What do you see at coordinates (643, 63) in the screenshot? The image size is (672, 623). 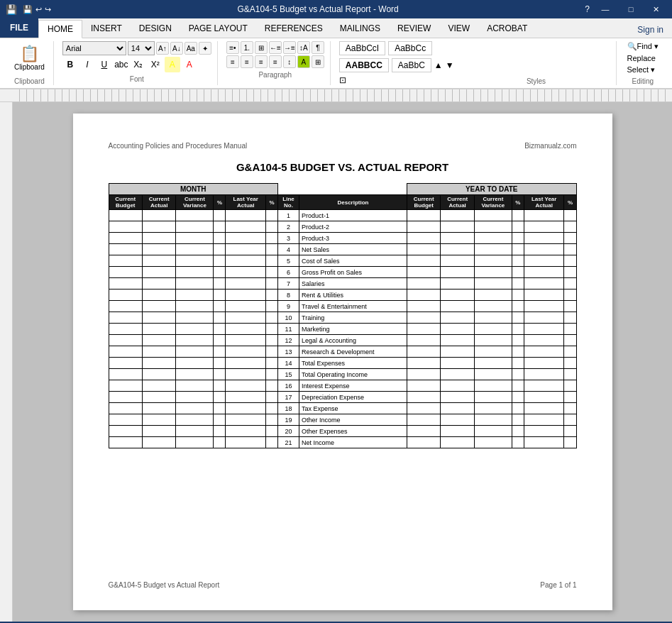 I see `editing-group: 🔍 Find ▾ Replace Select ▾ Editing` at bounding box center [643, 63].